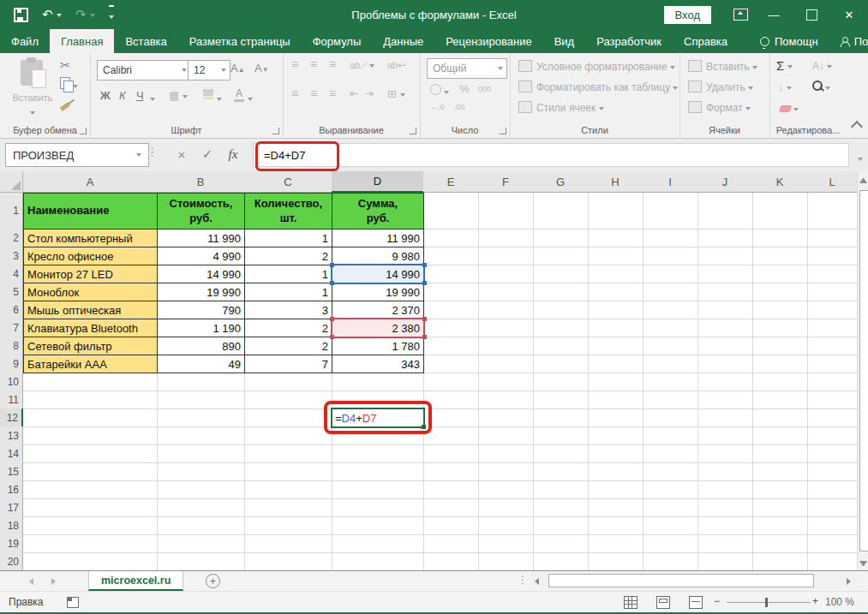 The image size is (868, 614). I want to click on table-cell: 3, so click(288, 310).